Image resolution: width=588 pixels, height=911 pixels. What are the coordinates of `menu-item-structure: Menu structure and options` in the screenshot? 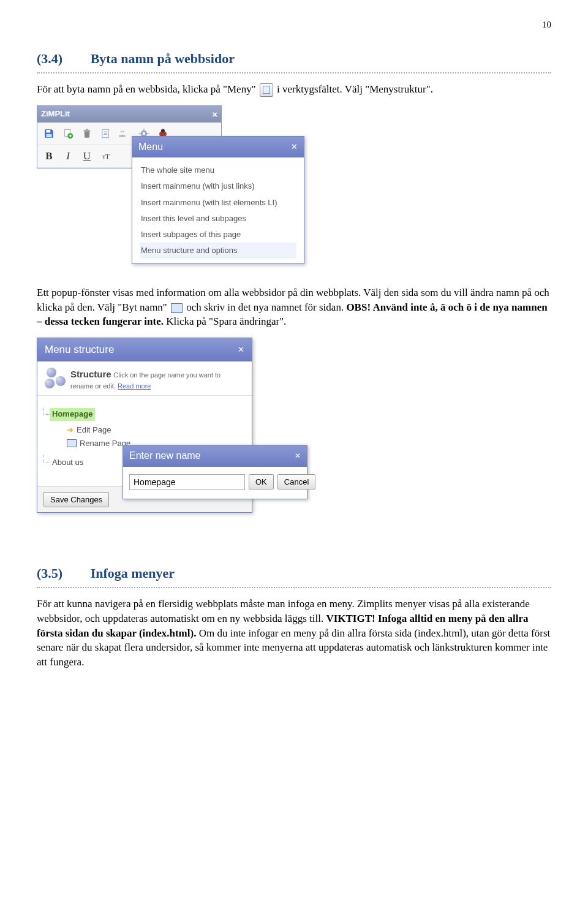 It's located at (218, 251).